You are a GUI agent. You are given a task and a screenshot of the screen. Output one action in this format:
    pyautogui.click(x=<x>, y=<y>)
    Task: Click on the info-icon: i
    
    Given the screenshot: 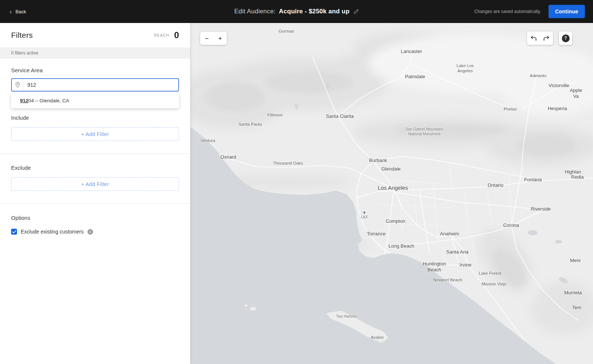 What is the action you would take?
    pyautogui.click(x=90, y=232)
    